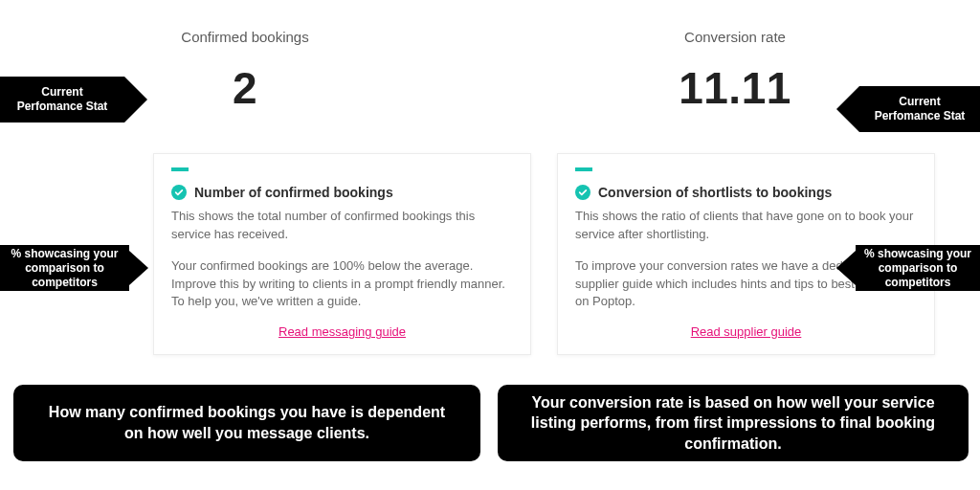 Image resolution: width=980 pixels, height=490 pixels. I want to click on card-heading: Conversion of shortlists to bookings, so click(715, 192).